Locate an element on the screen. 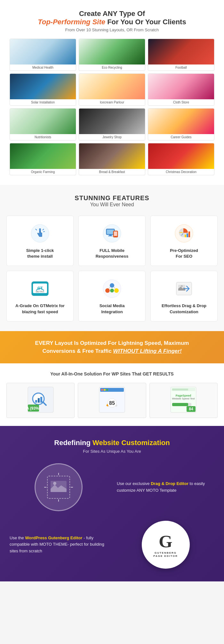  banner-section: EVERY Layout Is Optimized For Lightning … is located at coordinates (112, 347).